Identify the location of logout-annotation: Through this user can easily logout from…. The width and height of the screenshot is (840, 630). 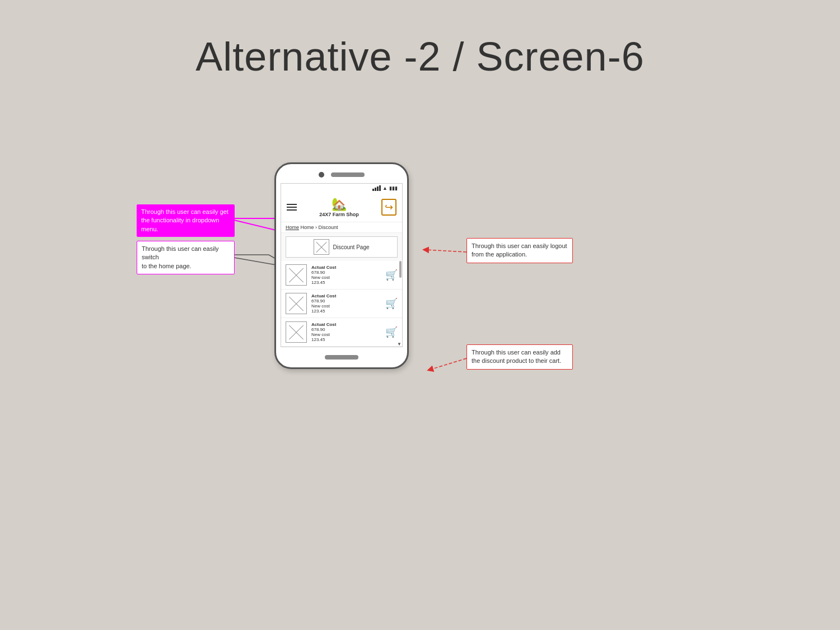
(520, 251).